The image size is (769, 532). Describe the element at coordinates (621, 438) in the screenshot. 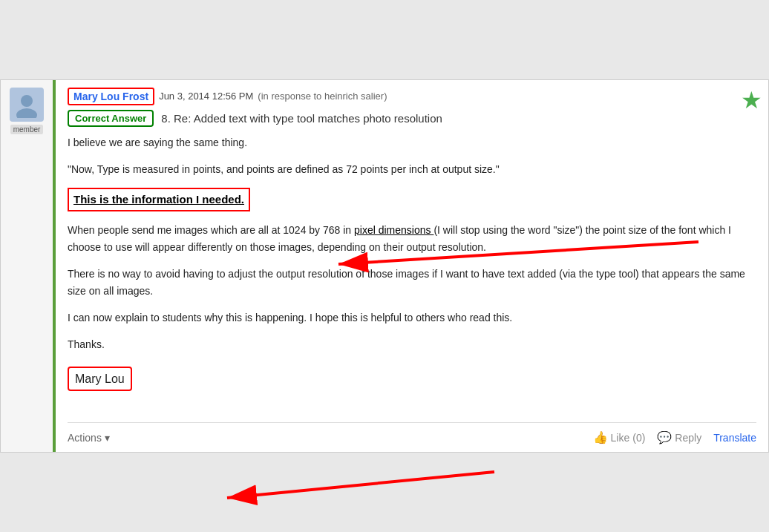

I see `like-label: Like` at that location.